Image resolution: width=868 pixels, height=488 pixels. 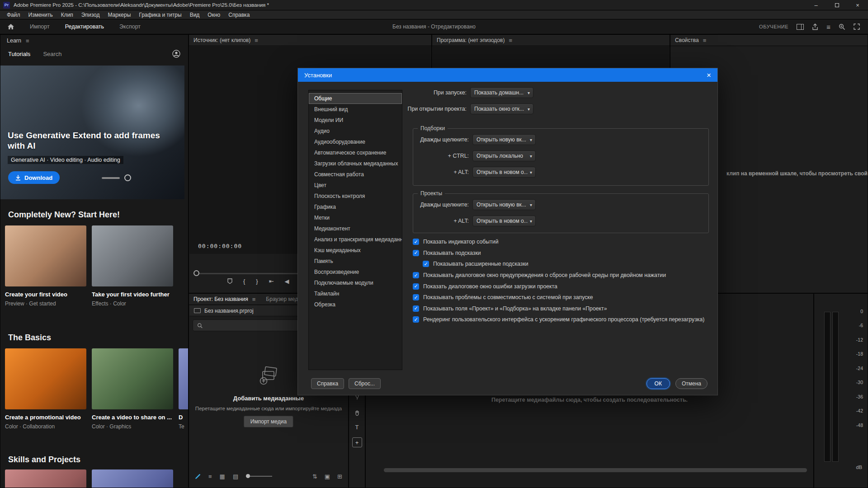 What do you see at coordinates (355, 131) in the screenshot?
I see `preferences-category: Аудио` at bounding box center [355, 131].